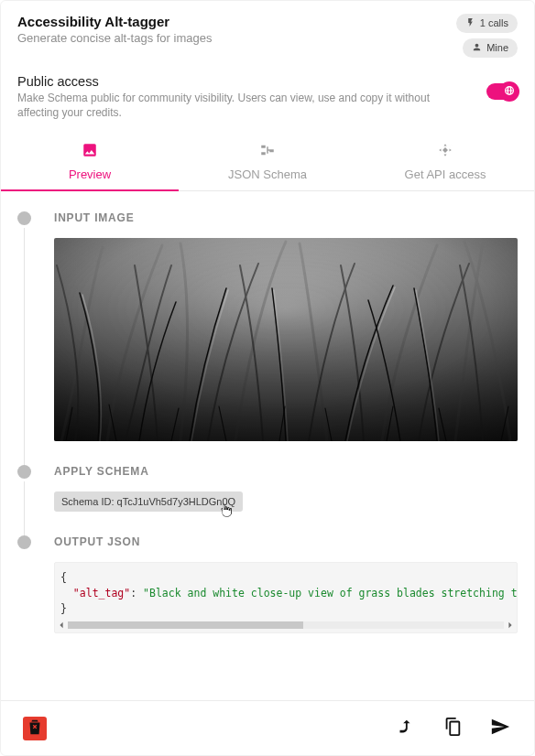  What do you see at coordinates (61, 625) in the screenshot?
I see `scroll-left-arrow-icon` at bounding box center [61, 625].